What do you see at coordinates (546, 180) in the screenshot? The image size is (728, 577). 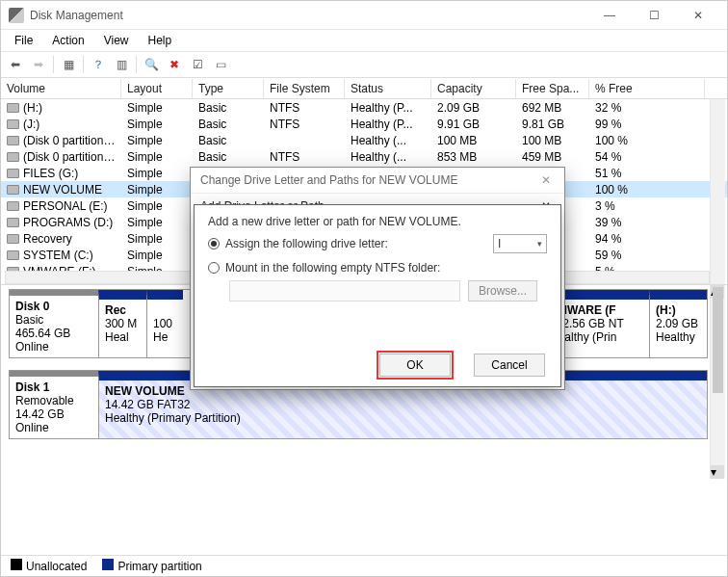 I see `dialog-close-icon: ✕` at bounding box center [546, 180].